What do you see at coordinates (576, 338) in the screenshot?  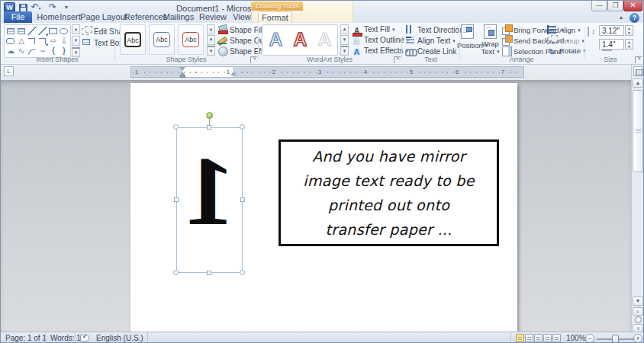 I see `zoom-level: 100%` at bounding box center [576, 338].